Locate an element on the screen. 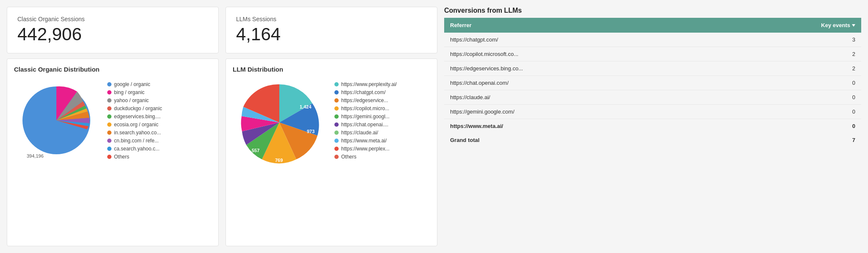 The height and width of the screenshot is (253, 868). svg-text: 1,424 is located at coordinates (306, 107).